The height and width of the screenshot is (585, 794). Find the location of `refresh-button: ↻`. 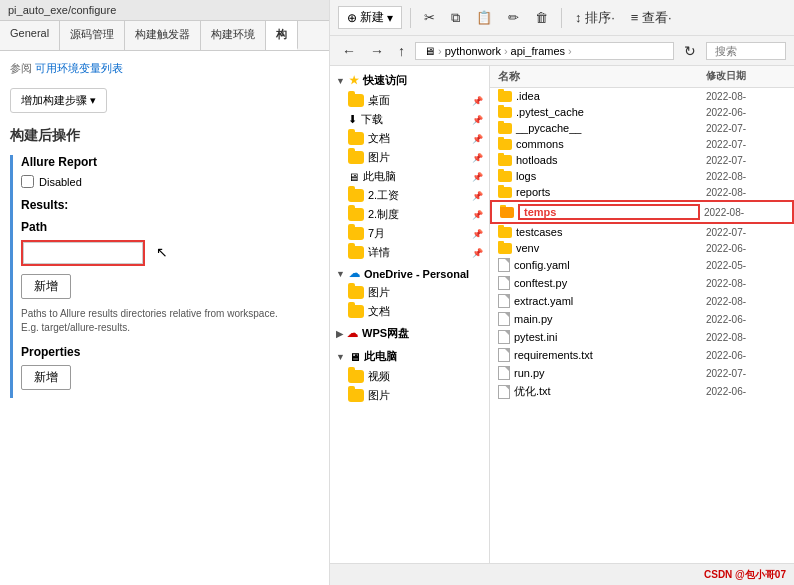

refresh-button: ↻ is located at coordinates (690, 51).